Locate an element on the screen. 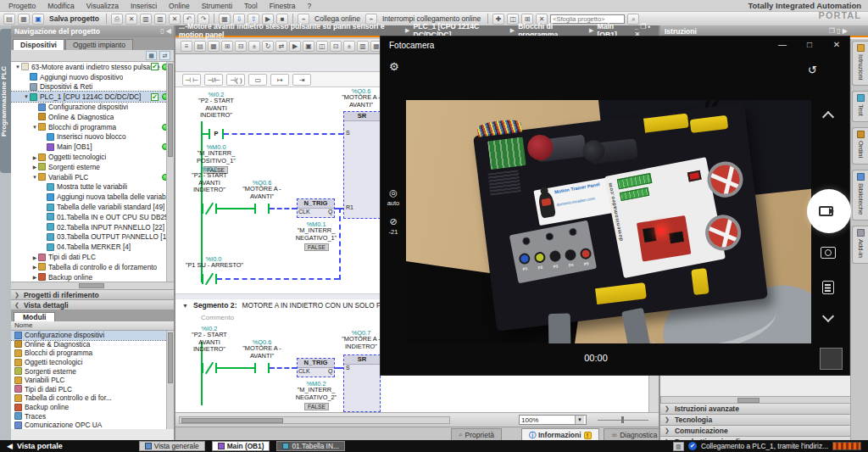 The width and height of the screenshot is (868, 452). editor-toolbar-icon: ↻ is located at coordinates (268, 46).